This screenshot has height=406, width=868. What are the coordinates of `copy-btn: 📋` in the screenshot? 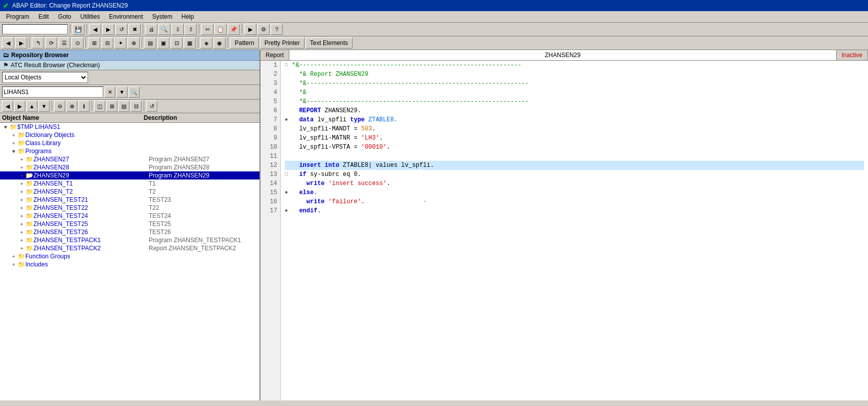 It's located at (221, 29).